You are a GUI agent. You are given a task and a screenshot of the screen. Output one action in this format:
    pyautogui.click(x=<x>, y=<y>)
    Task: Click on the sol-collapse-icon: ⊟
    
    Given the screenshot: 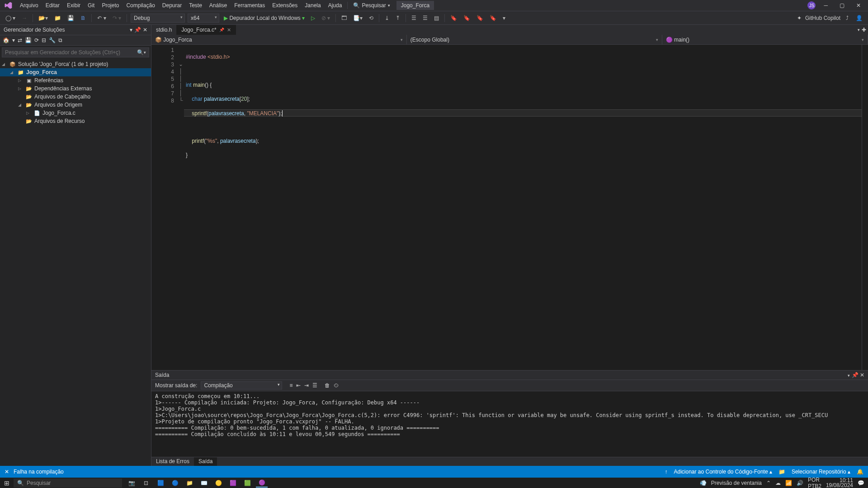 What is the action you would take?
    pyautogui.click(x=44, y=40)
    